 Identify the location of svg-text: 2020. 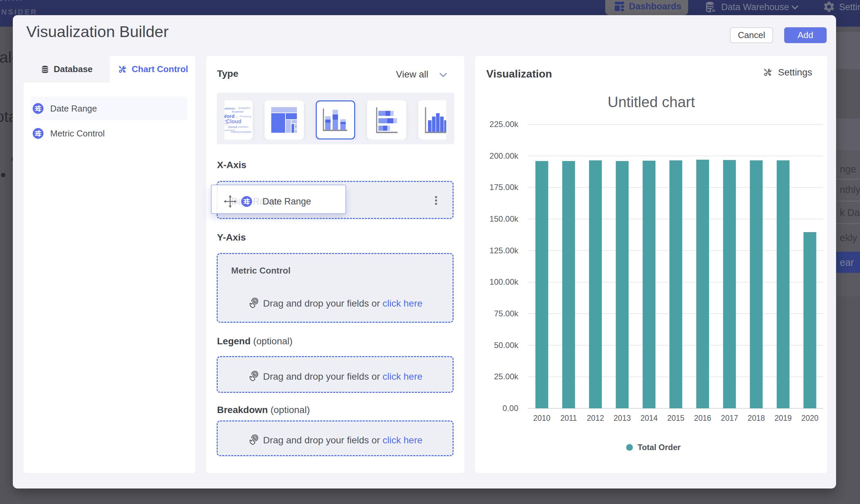
(810, 418).